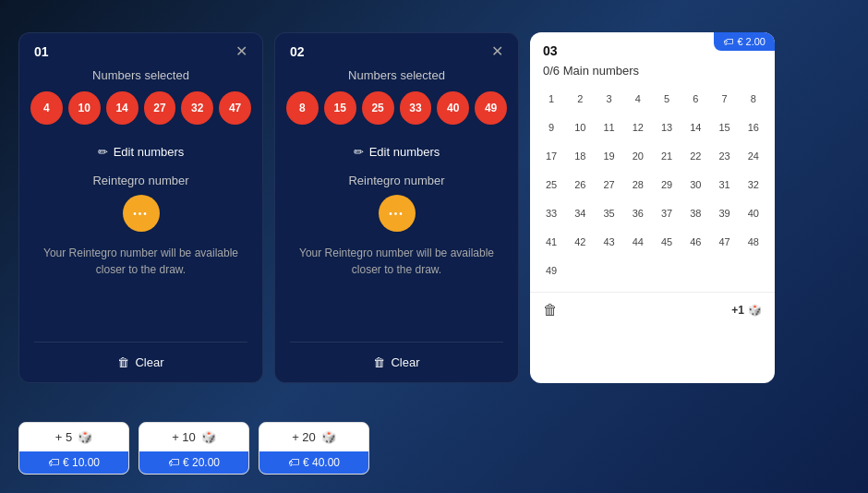 The image size is (868, 493). I want to click on grid-random-button: +1 🎲, so click(746, 310).